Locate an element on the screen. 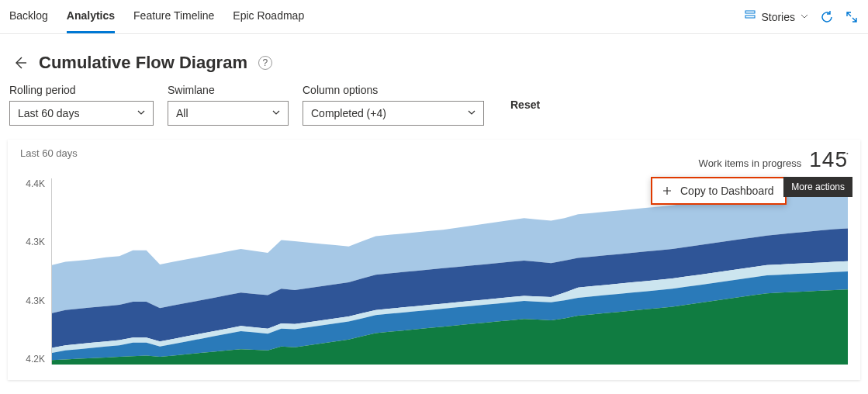 This screenshot has height=394, width=868. card-header: Last 60 days Work items in progress 145 is located at coordinates (434, 160).